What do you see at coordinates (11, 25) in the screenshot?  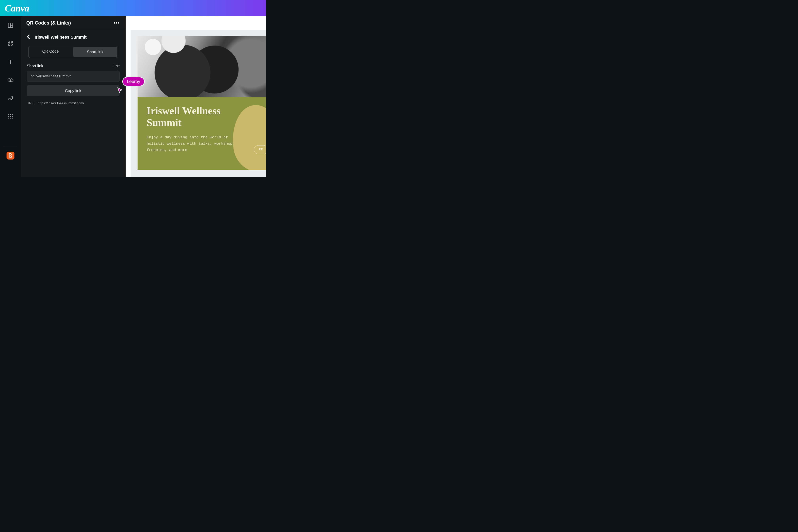 I see `templates-icon` at bounding box center [11, 25].